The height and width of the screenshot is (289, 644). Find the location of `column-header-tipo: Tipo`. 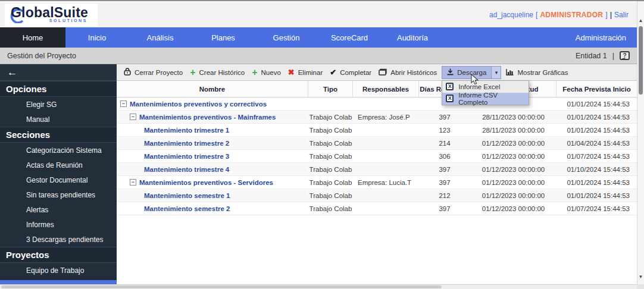

column-header-tipo: Tipo is located at coordinates (331, 89).